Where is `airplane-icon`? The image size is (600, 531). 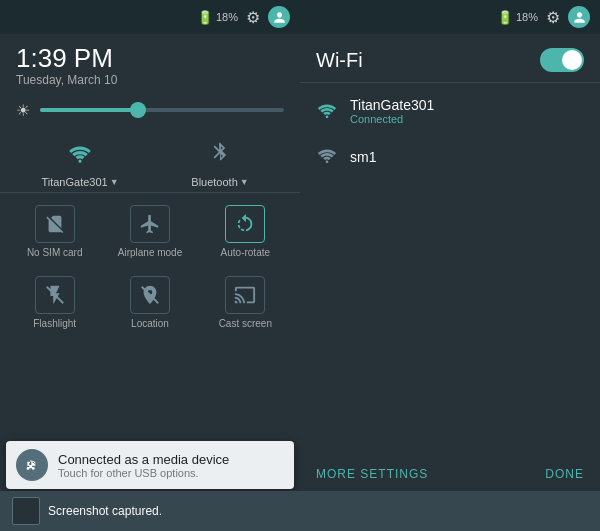 airplane-icon is located at coordinates (150, 224).